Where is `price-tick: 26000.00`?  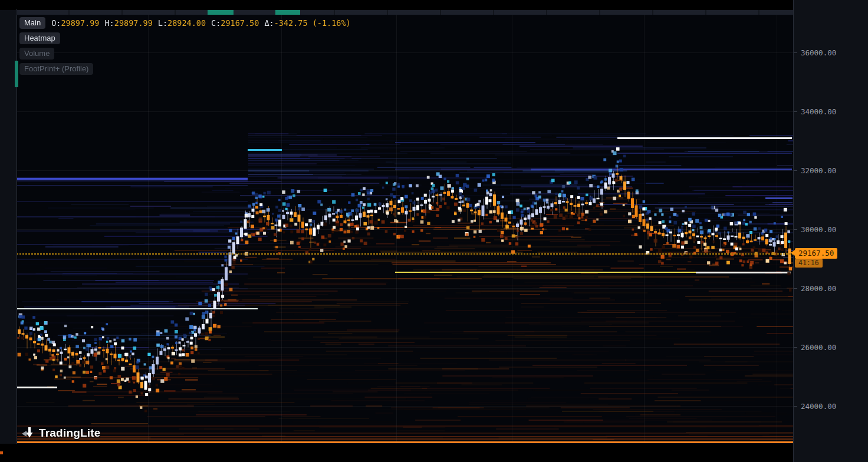
price-tick: 26000.00 is located at coordinates (815, 347).